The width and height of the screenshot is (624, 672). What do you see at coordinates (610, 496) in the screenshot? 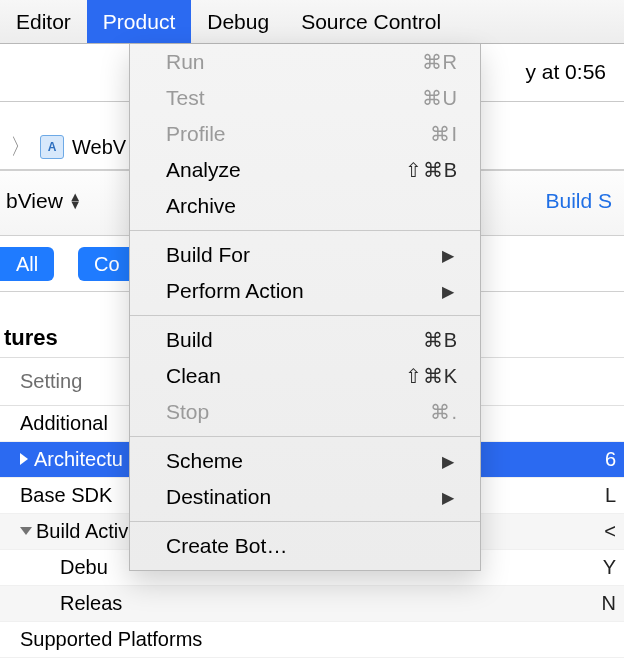
I see `setting-value: L` at bounding box center [610, 496].